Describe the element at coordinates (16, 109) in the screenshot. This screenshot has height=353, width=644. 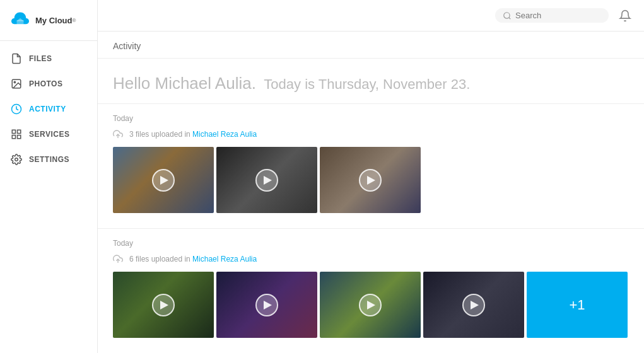
I see `activity-icon` at that location.